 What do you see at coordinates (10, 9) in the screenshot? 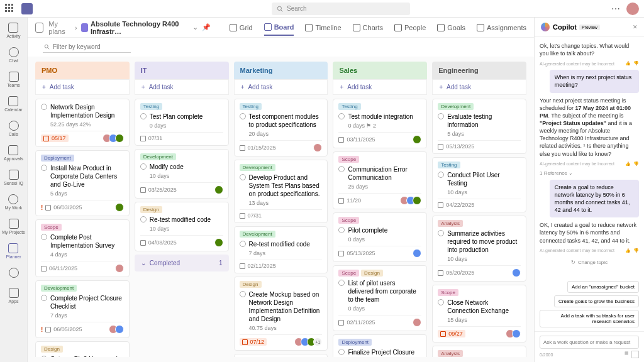
I see `app-launcher-icon` at bounding box center [10, 9].